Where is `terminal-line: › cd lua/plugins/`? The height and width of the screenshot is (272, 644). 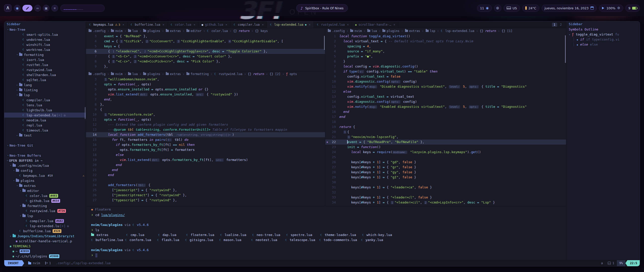
terminal-line: › cd lua/plugins/ is located at coordinates (329, 215).